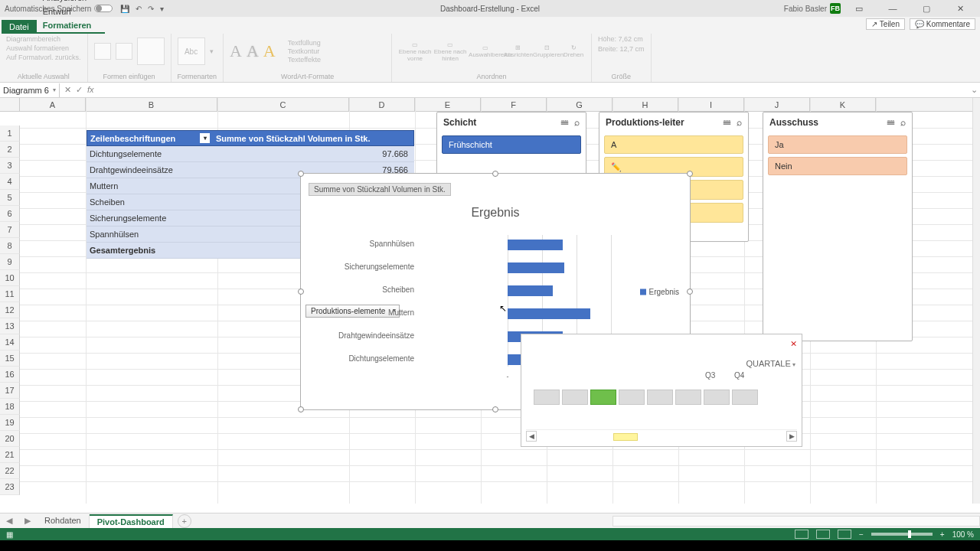 The width and height of the screenshot is (980, 551). Describe the element at coordinates (490, 90) in the screenshot. I see `formula-bar: Diagramm 6▾ ✕ ✓ fx ⌄` at that location.